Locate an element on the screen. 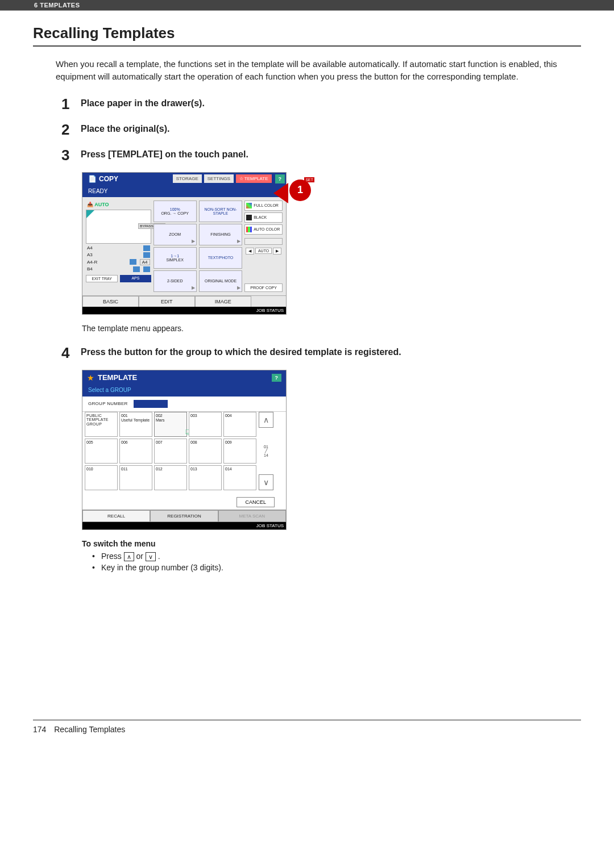 This screenshot has height=868, width=614. zoom-button: ZOOM▶ is located at coordinates (175, 235).